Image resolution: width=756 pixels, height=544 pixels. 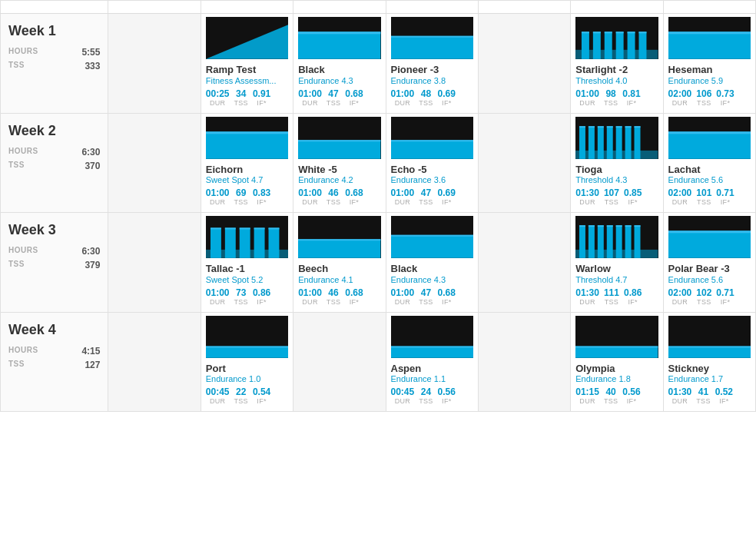 What do you see at coordinates (340, 163) in the screenshot?
I see `workout-card: White -5 Endurance 4.2 01:00 DUR 46 TSS …` at bounding box center [340, 163].